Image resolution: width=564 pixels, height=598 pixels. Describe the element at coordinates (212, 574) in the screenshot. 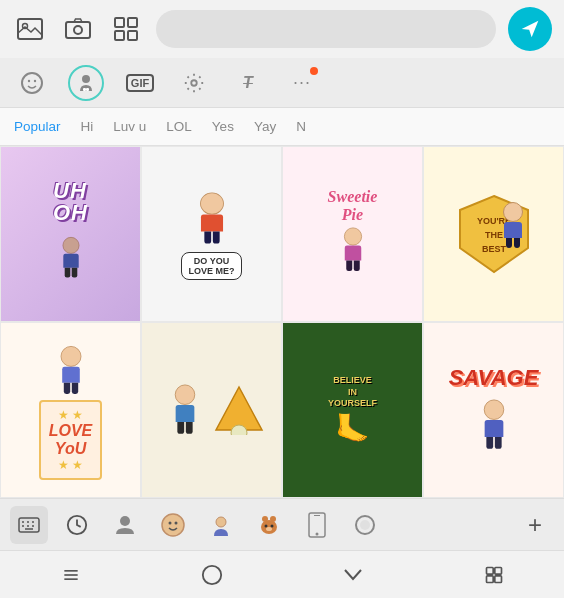

I see `nav-home-button` at that location.